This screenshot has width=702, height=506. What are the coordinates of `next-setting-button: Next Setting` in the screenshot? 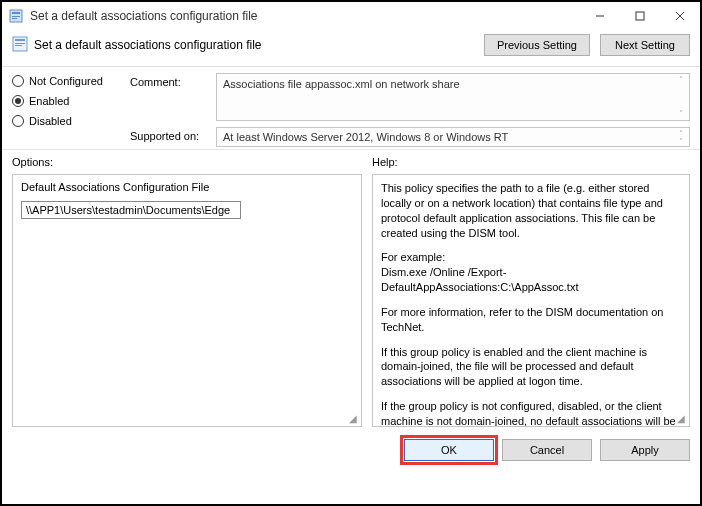 It's located at (645, 45).